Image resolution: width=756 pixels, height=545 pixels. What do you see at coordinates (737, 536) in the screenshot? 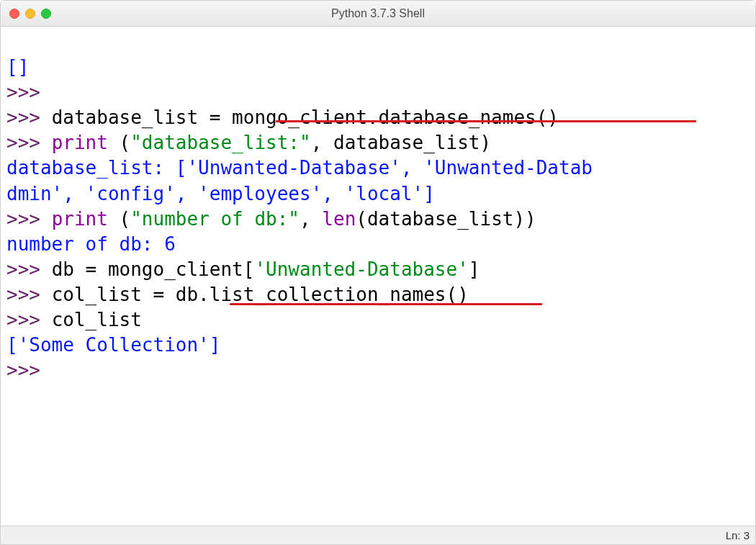
I see `line-indicator: Ln: 3` at bounding box center [737, 536].